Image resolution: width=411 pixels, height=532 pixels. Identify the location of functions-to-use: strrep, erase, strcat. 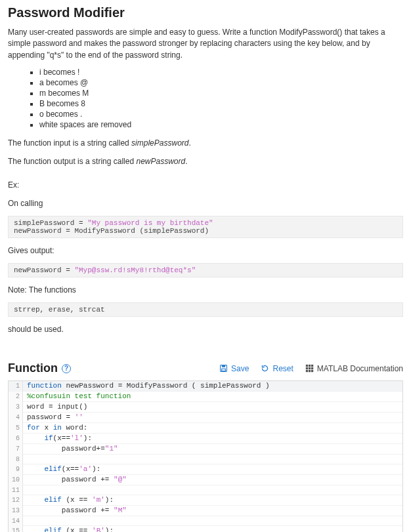
(206, 310).